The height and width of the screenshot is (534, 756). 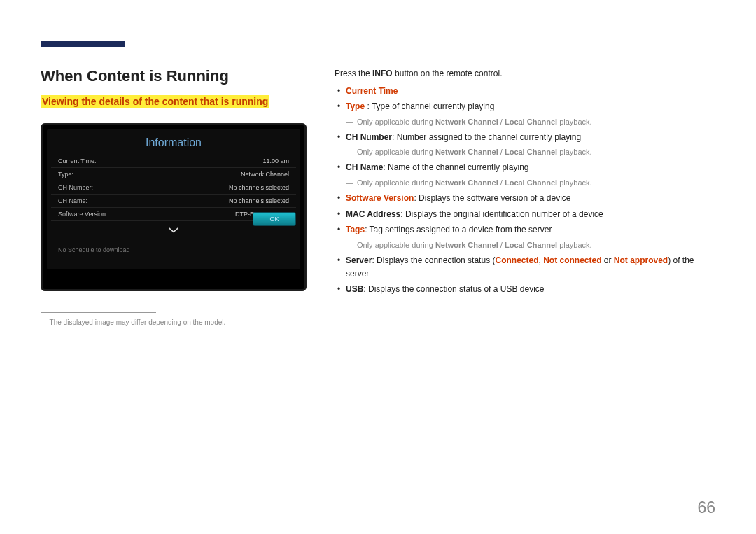 I want to click on server-not-connected: Not connected, so click(x=573, y=260).